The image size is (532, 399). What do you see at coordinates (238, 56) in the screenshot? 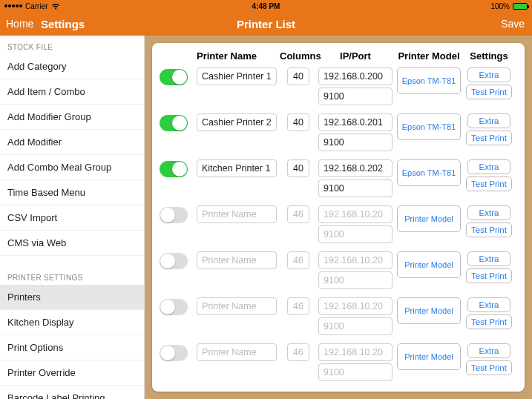
I see `col-header-name: Printer Name` at bounding box center [238, 56].